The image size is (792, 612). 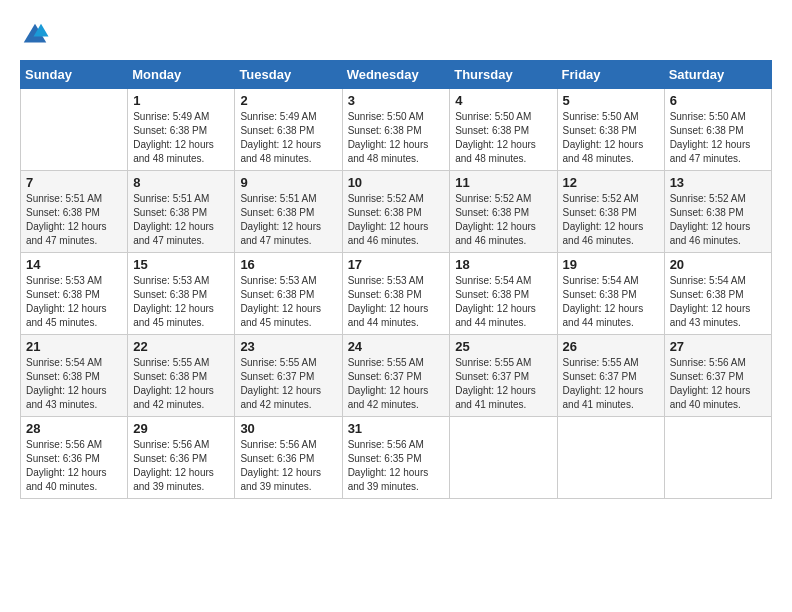 I want to click on calendar-cell: 3Sunrise: 5:50 AMSunset: 6:38 PMDaylight…, so click(x=396, y=130).